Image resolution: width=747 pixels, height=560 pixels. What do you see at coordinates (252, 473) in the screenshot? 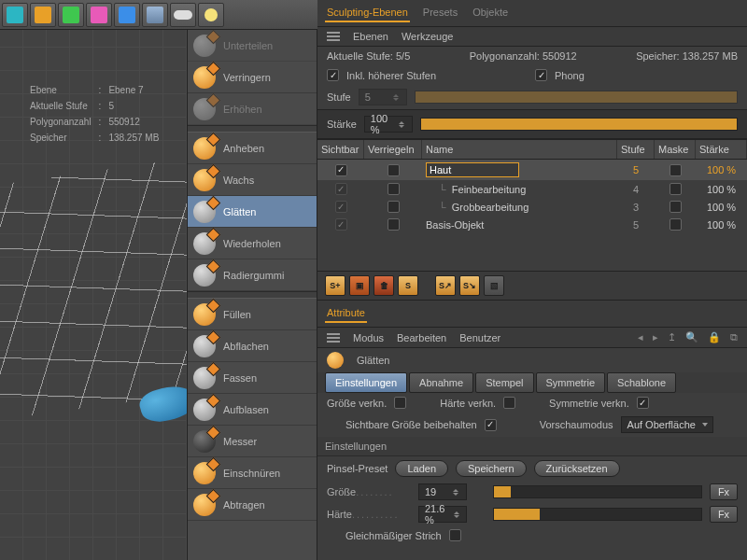
I see `tool-einschnüren: Einschnüren` at bounding box center [252, 473].